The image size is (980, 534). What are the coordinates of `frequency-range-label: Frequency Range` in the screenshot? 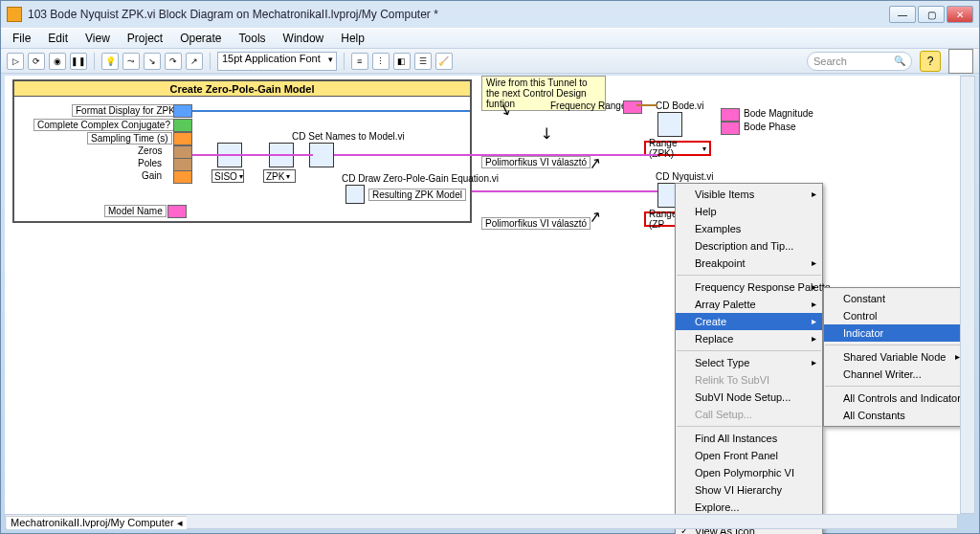 It's located at (589, 105).